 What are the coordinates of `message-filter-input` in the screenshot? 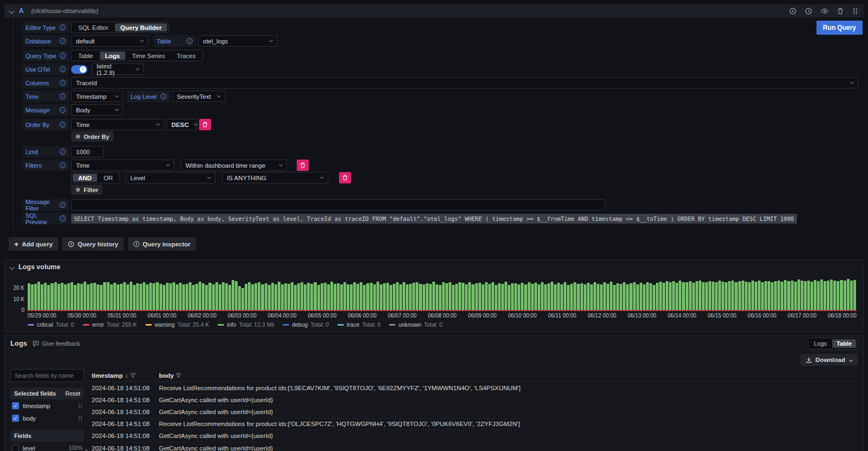 It's located at (339, 205).